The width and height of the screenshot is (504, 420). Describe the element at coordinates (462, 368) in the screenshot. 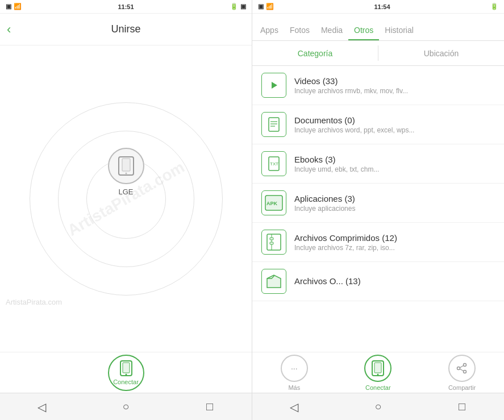

I see `compartir-icon` at that location.